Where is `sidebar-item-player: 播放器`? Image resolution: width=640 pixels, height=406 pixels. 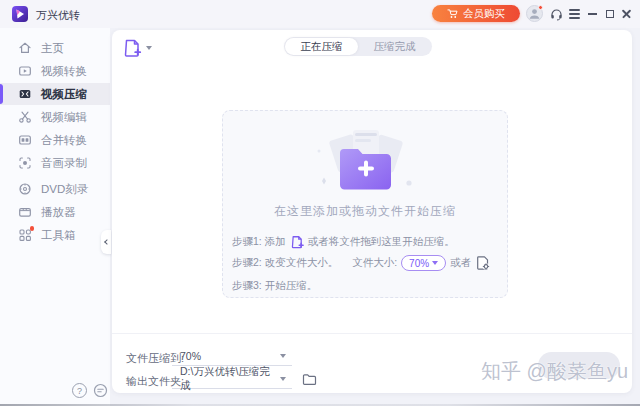 sidebar-item-player: 播放器 is located at coordinates (55, 212).